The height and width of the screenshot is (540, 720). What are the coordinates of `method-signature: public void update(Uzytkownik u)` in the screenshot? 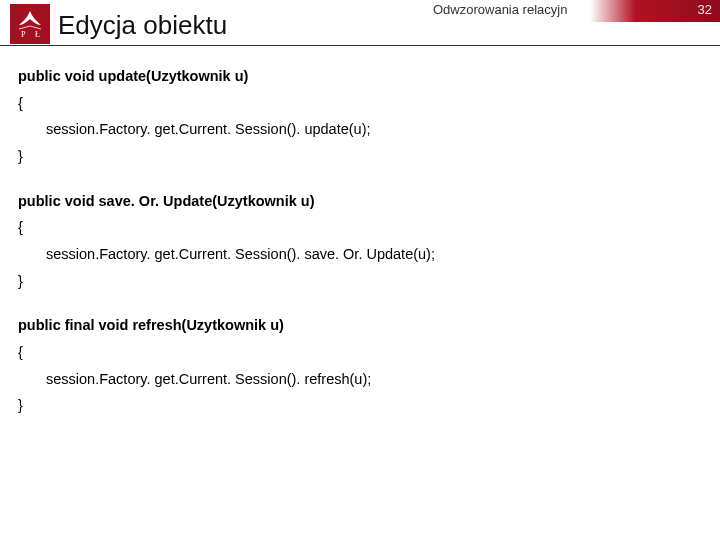 It's located at (226, 76).